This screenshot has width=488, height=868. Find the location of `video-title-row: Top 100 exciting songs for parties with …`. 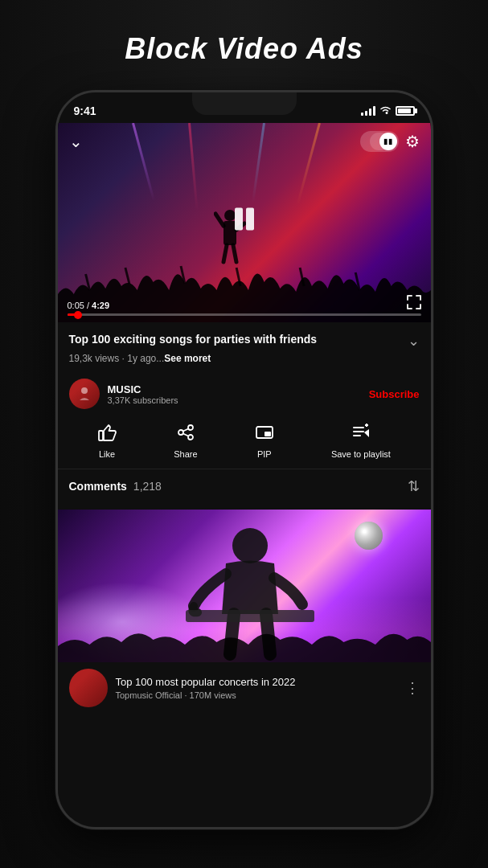

video-title-row: Top 100 exciting songs for parties with … is located at coordinates (244, 341).